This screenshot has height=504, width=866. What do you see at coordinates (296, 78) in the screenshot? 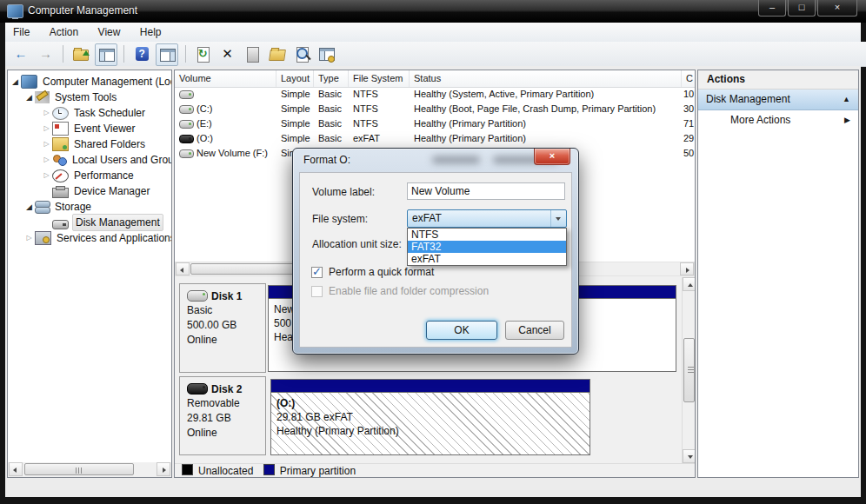
I see `column-header-layout: Layout` at bounding box center [296, 78].